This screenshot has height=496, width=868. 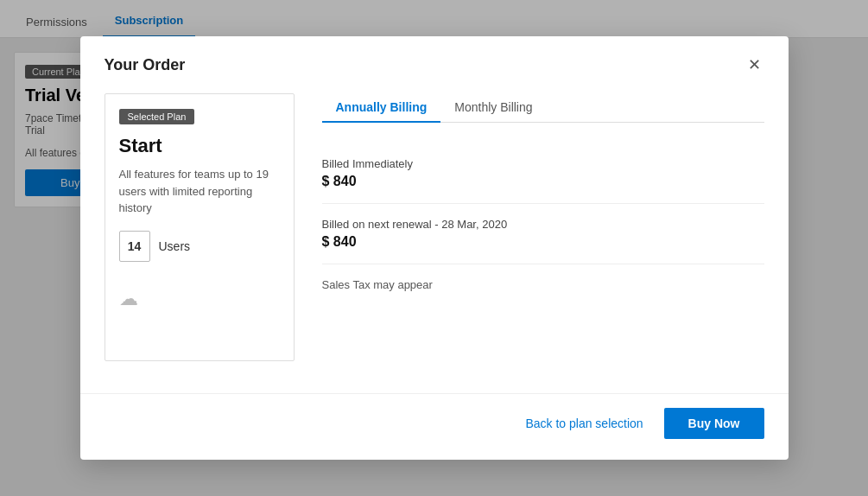 I want to click on billing-row-immediate: Billed Immediately $ 840, so click(x=543, y=174).